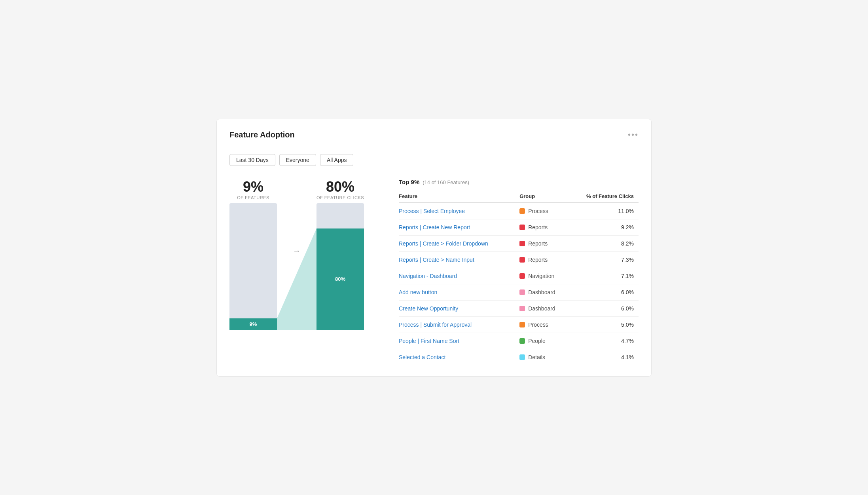 This screenshot has height=495, width=868. I want to click on table-header: Feature Group % of Feature Clicks, so click(519, 196).